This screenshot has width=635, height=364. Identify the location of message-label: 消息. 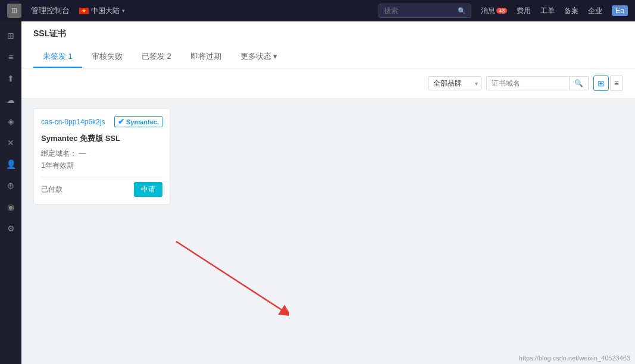
(488, 11).